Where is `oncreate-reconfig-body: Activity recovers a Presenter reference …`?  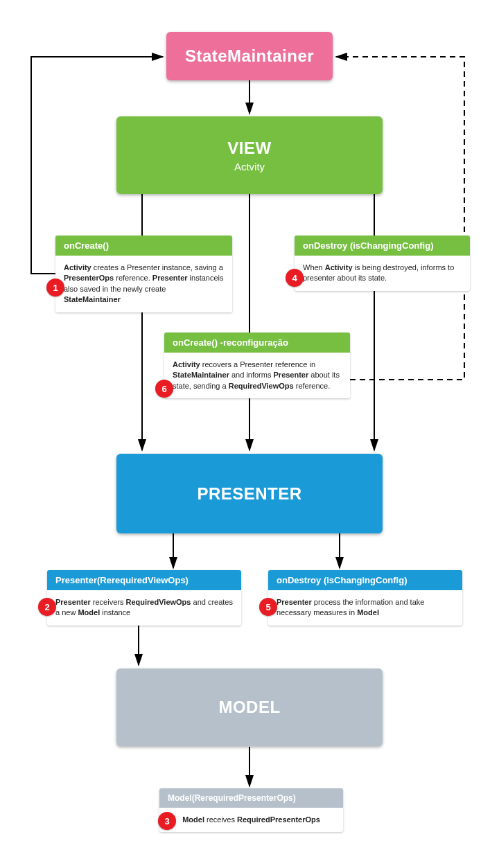 oncreate-reconfig-body: Activity recovers a Presenter reference … is located at coordinates (257, 375).